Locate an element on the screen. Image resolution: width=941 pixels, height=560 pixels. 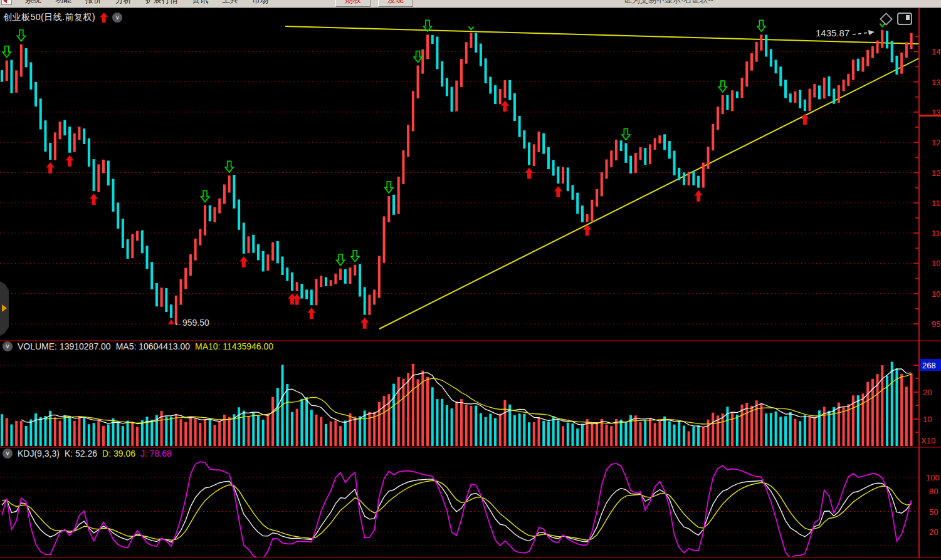
menu-item-7: 市场 is located at coordinates (260, 3).